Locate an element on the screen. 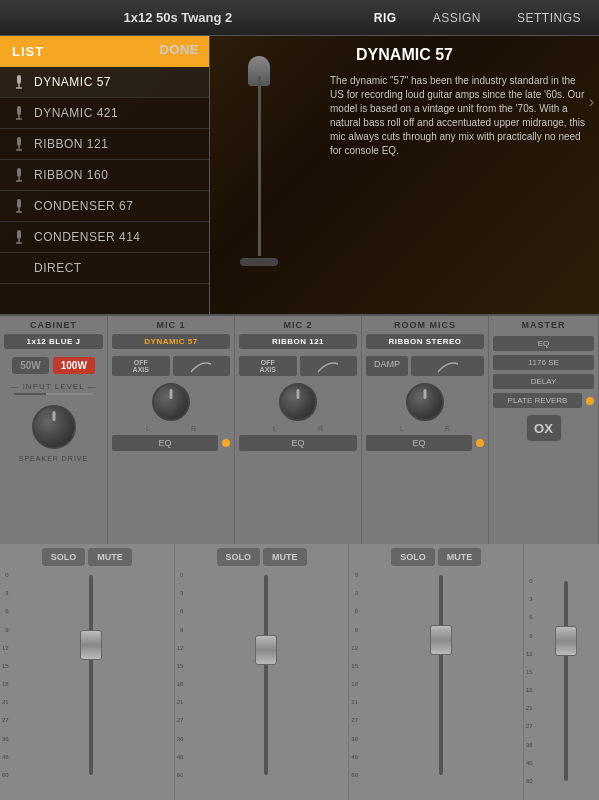  master-fader-track-container is located at coordinates (566, 681).